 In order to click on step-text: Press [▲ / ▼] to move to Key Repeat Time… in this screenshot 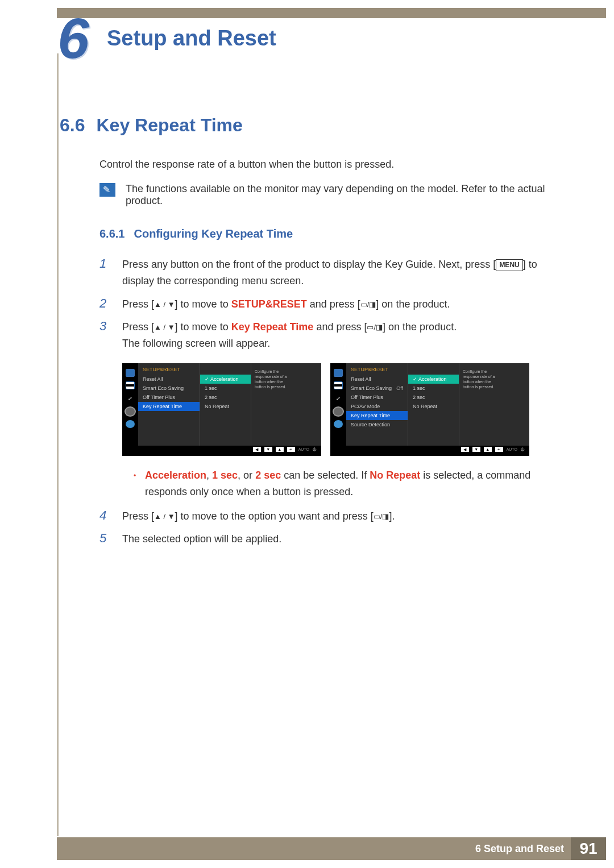, I will do `click(289, 335)`.